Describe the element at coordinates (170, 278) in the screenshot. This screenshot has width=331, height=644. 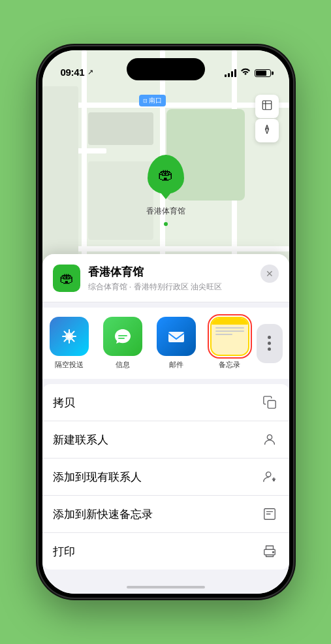
I see `venue-info: 香港体育馆 综合体育馆 · 香港特别行政区 油尖旺区` at that location.